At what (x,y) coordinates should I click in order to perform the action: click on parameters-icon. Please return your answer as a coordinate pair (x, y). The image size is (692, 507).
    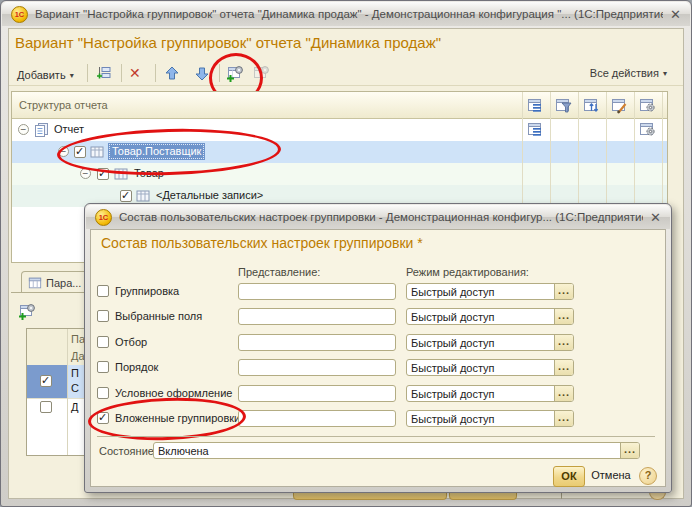
    Looking at the image, I should click on (35, 283).